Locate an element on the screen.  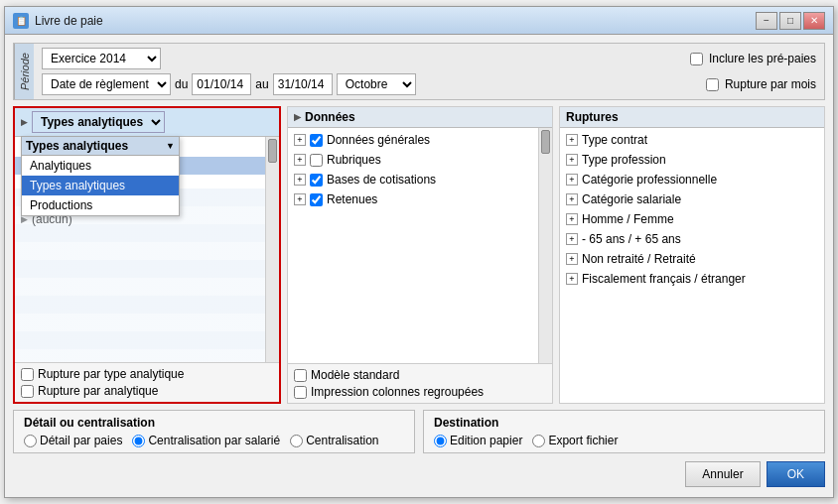
title-bar-left: 📋 Livre de paie is located at coordinates (58, 21).